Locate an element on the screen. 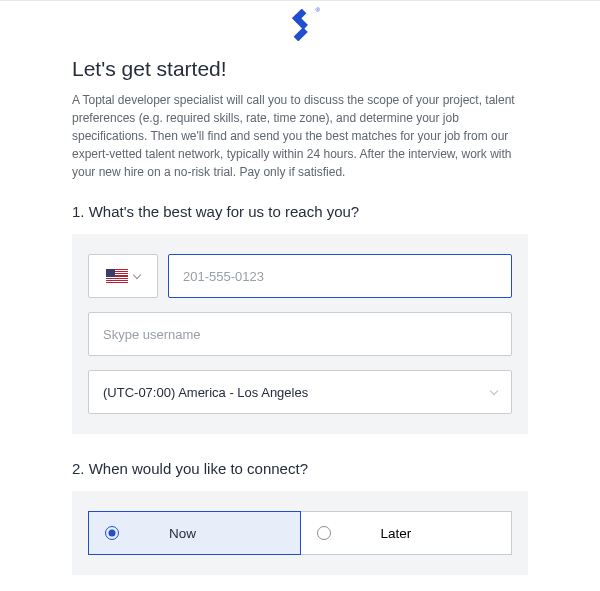  radio-unselected-icon is located at coordinates (324, 533).